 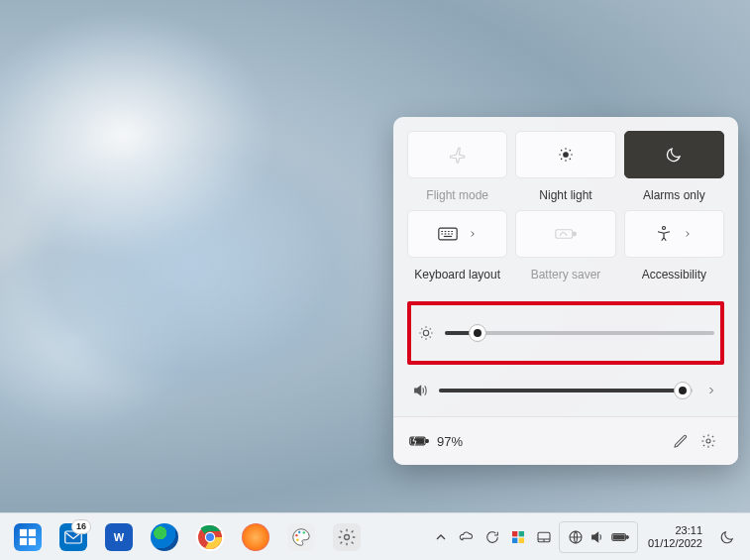 I want to click on pencil-icon, so click(x=681, y=441).